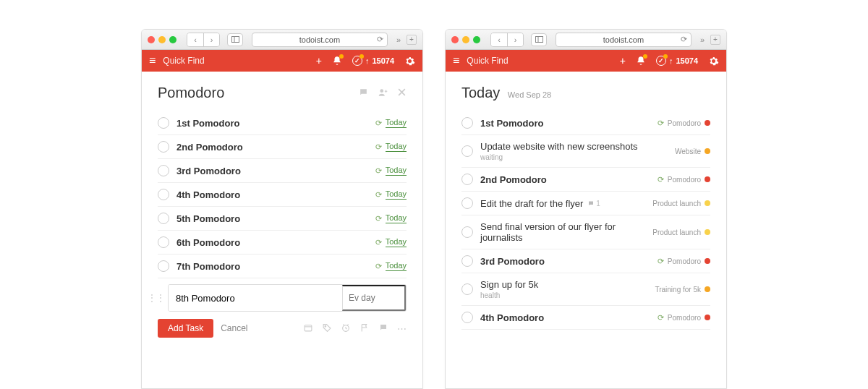  Describe the element at coordinates (586, 40) in the screenshot. I see `browser-chrome: ‹ › todoist.com ⟳ » +` at that location.